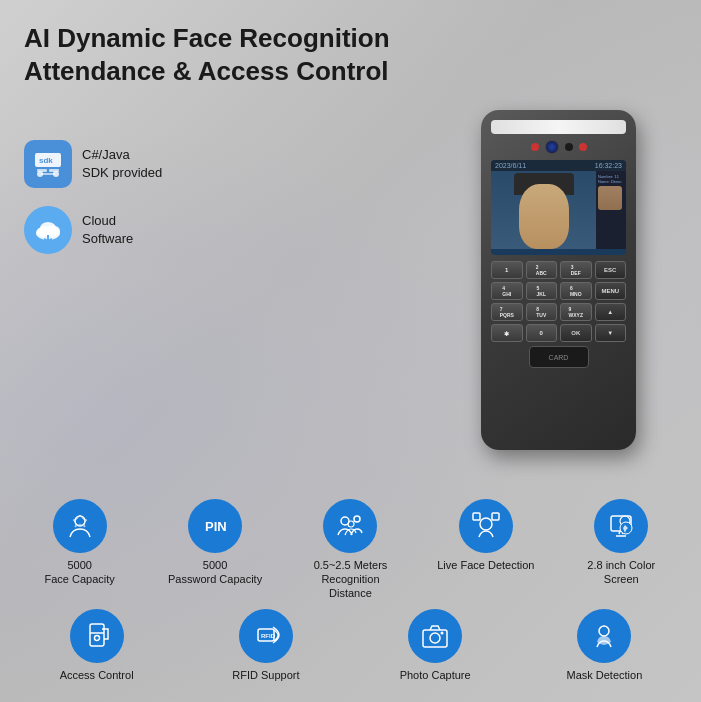 The width and height of the screenshot is (701, 702). Describe the element at coordinates (535, 147) in the screenshot. I see `red-dot-left` at that location.